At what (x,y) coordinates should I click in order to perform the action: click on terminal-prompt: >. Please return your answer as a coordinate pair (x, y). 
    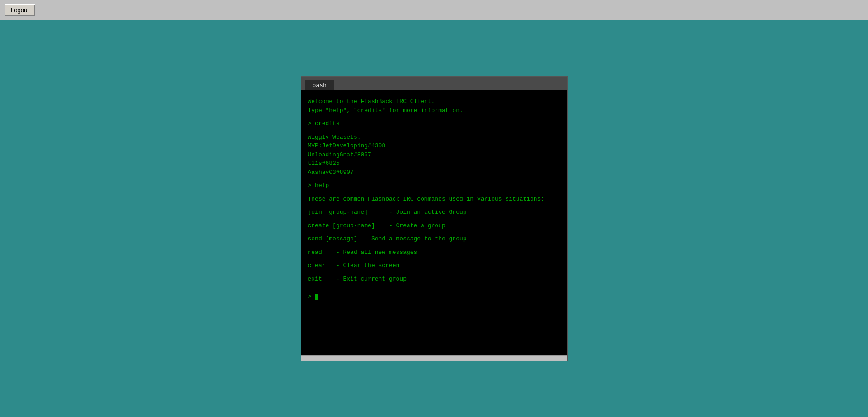
    Looking at the image, I should click on (434, 297).